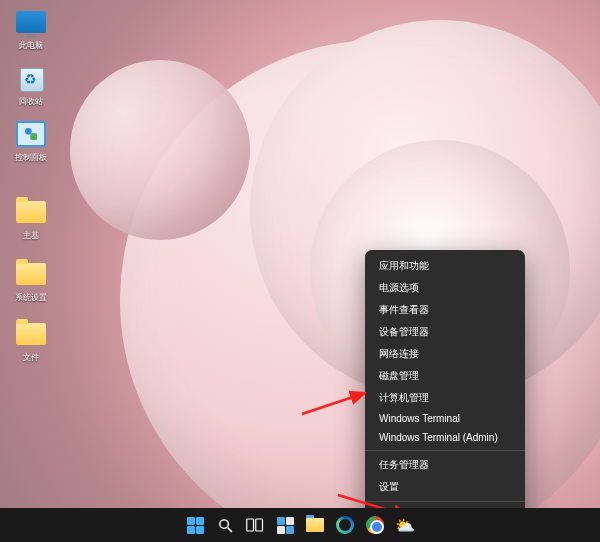  What do you see at coordinates (445, 438) in the screenshot?
I see `context-menu-item: Windows Terminal (Admin)` at bounding box center [445, 438].